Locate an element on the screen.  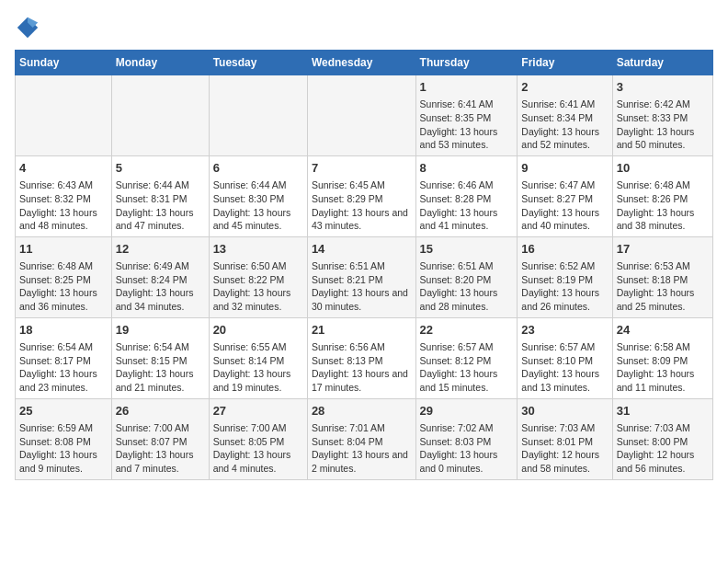
day-number: 21 is located at coordinates (362, 330).